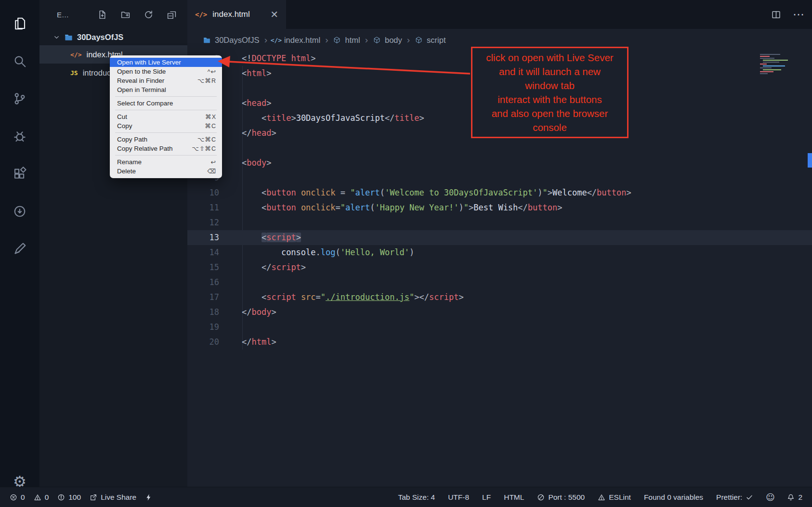 The width and height of the screenshot is (812, 507). What do you see at coordinates (296, 40) in the screenshot?
I see `breadcrumb-index-html: </>index.html` at bounding box center [296, 40].